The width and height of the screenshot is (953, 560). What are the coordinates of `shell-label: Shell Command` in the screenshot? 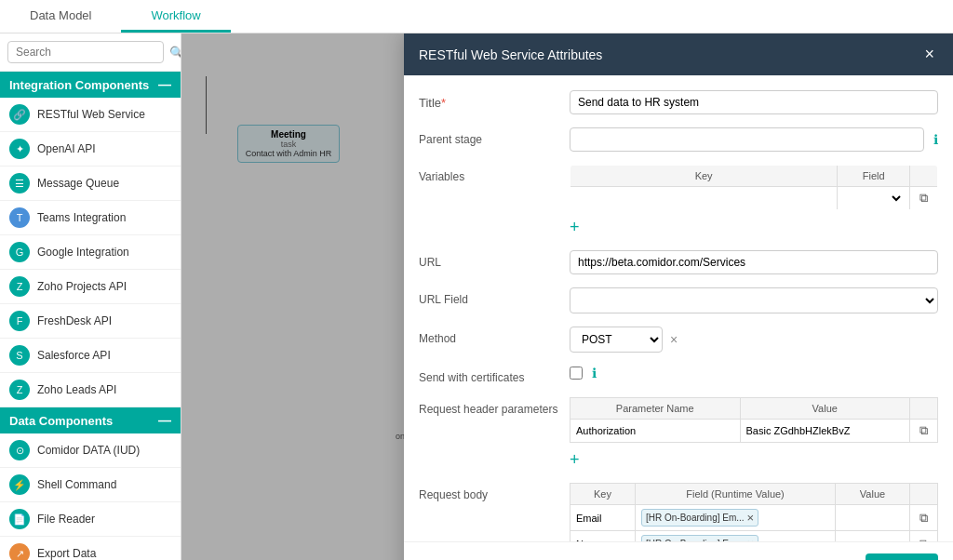 It's located at (76, 485).